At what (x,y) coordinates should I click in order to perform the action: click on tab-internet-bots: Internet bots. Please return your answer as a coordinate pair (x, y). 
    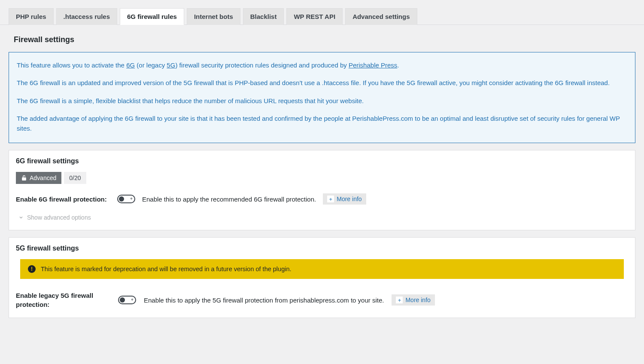
    Looking at the image, I should click on (214, 16).